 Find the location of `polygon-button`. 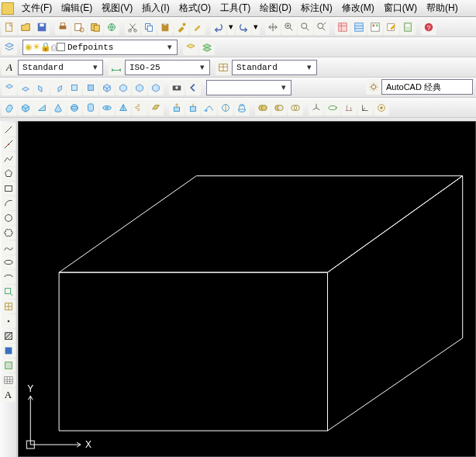

polygon-button is located at coordinates (9, 174).